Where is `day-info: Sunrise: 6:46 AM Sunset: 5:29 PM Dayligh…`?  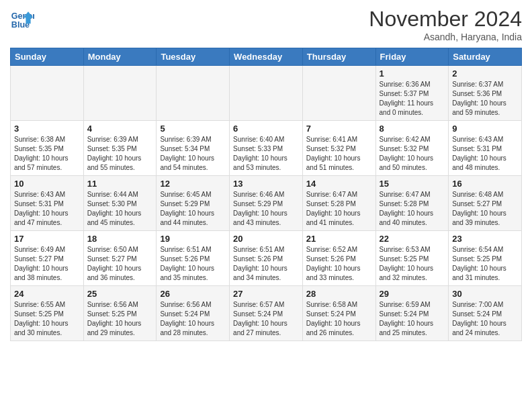 day-info: Sunrise: 6:46 AM Sunset: 5:29 PM Dayligh… is located at coordinates (266, 209).